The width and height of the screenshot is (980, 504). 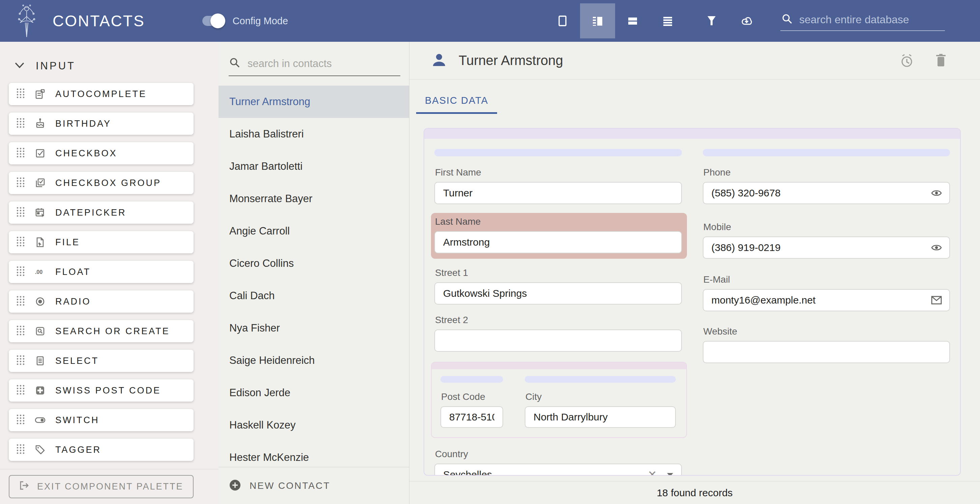 I want to click on street2-input, so click(x=558, y=341).